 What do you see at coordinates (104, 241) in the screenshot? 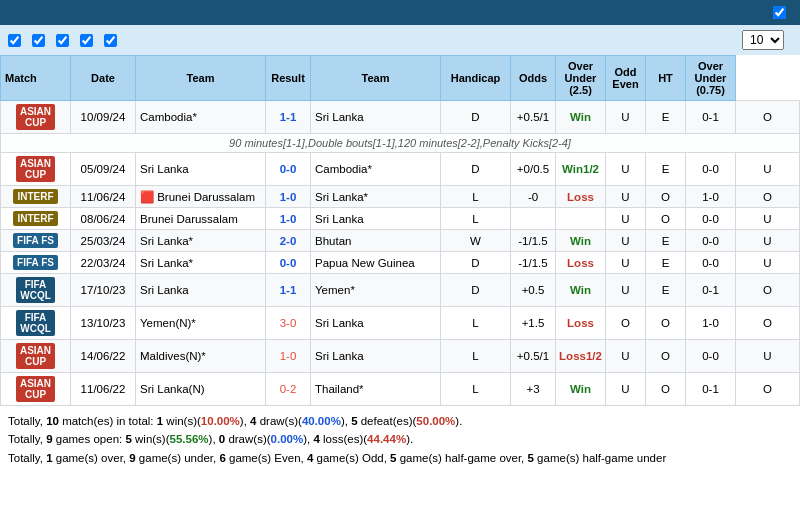
I see `match-date: 25/03/24` at bounding box center [104, 241].